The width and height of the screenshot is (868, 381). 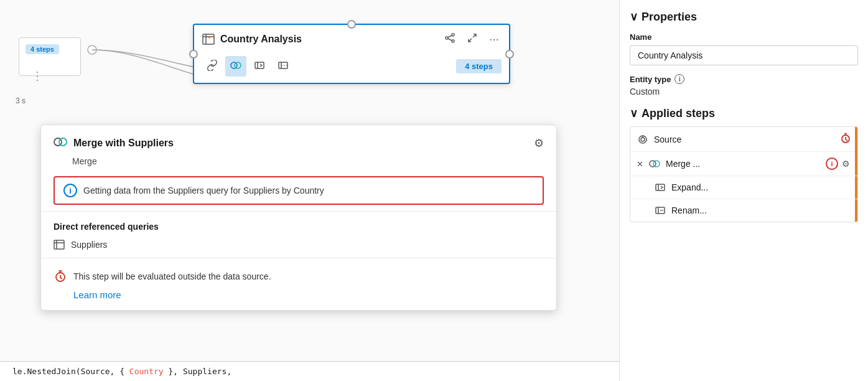 I want to click on expand-orange-bar, so click(x=856, y=187).